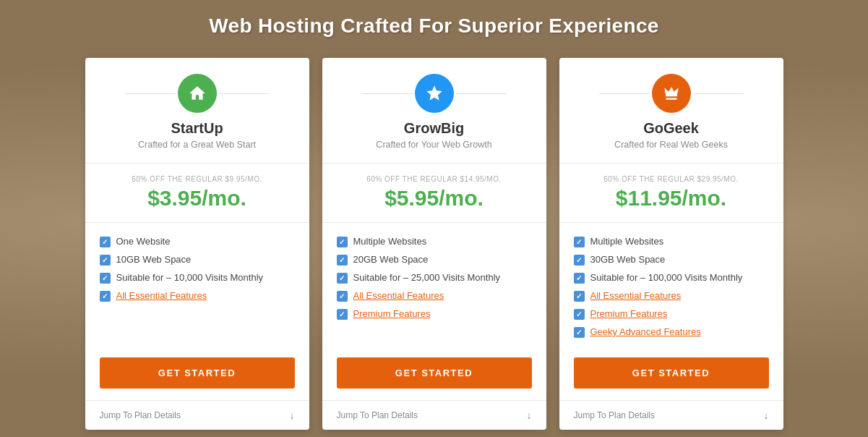  What do you see at coordinates (434, 260) in the screenshot?
I see `feature-item: 20GB Web Space` at bounding box center [434, 260].